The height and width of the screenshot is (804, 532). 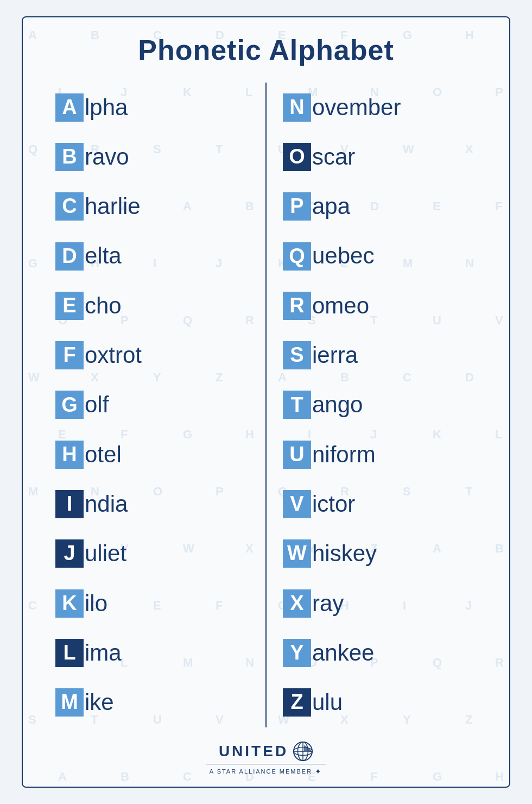 I want to click on word-rest: apa, so click(x=331, y=206).